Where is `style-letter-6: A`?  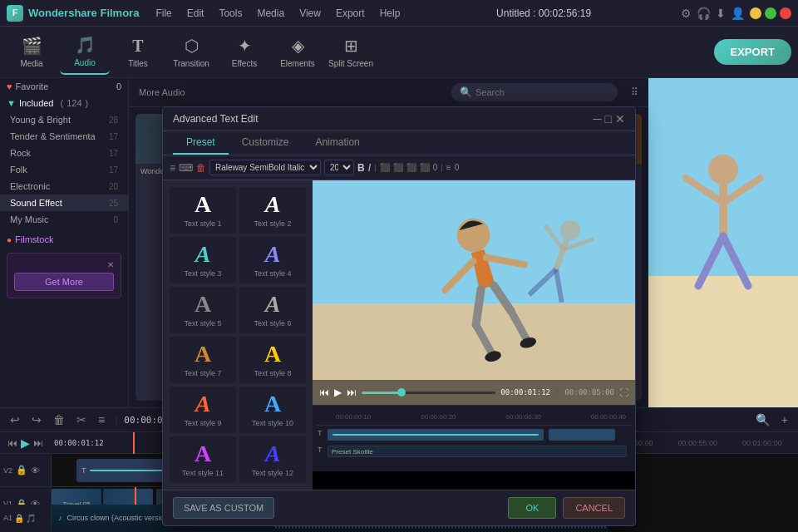
style-letter-6: A is located at coordinates (273, 304).